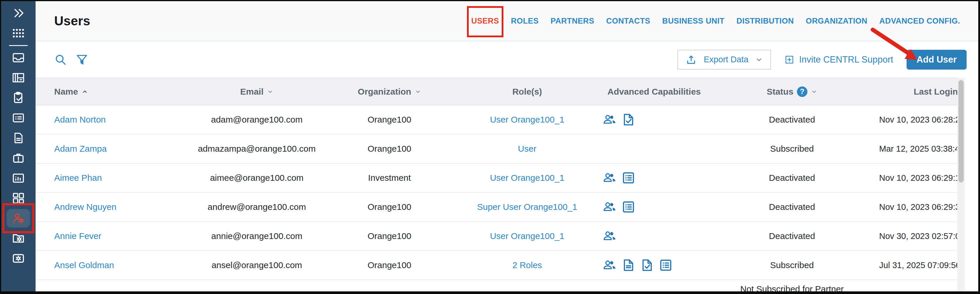  What do you see at coordinates (18, 58) in the screenshot?
I see `inbox-icon` at bounding box center [18, 58].